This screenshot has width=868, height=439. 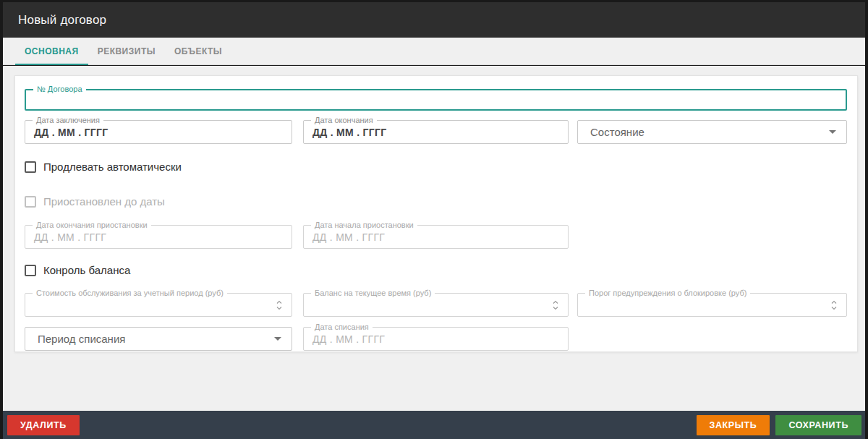 What do you see at coordinates (365, 226) in the screenshot?
I see `suspend-start-date-label: Дата начала приостановки` at bounding box center [365, 226].